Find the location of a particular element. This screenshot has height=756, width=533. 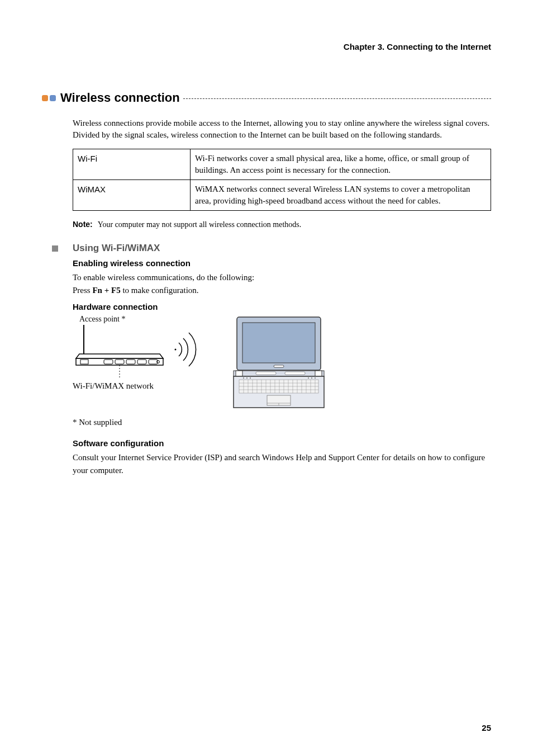

heading-dash-line-icon is located at coordinates (337, 98).